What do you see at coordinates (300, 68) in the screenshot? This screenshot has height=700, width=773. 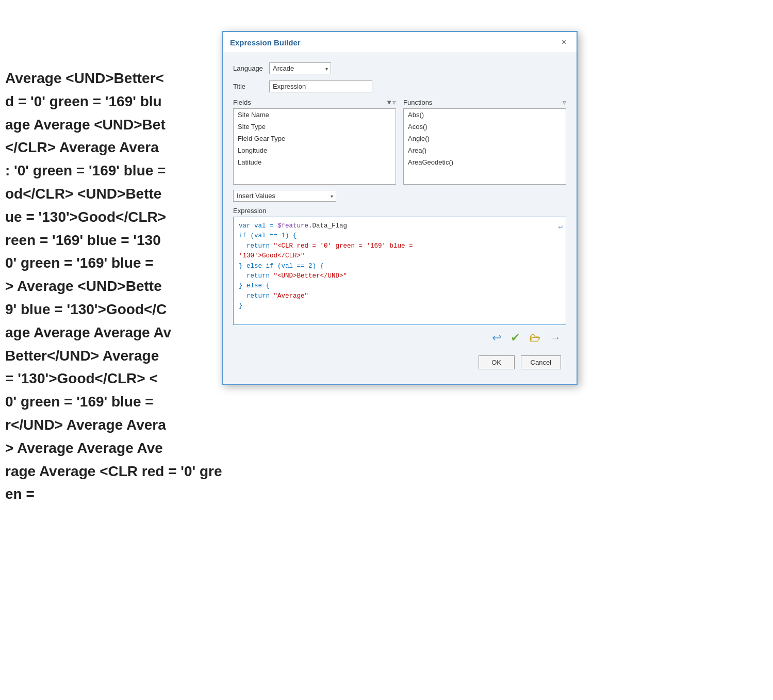 I see `language-select-wrapper: Arcade SQL Python ▾` at bounding box center [300, 68].